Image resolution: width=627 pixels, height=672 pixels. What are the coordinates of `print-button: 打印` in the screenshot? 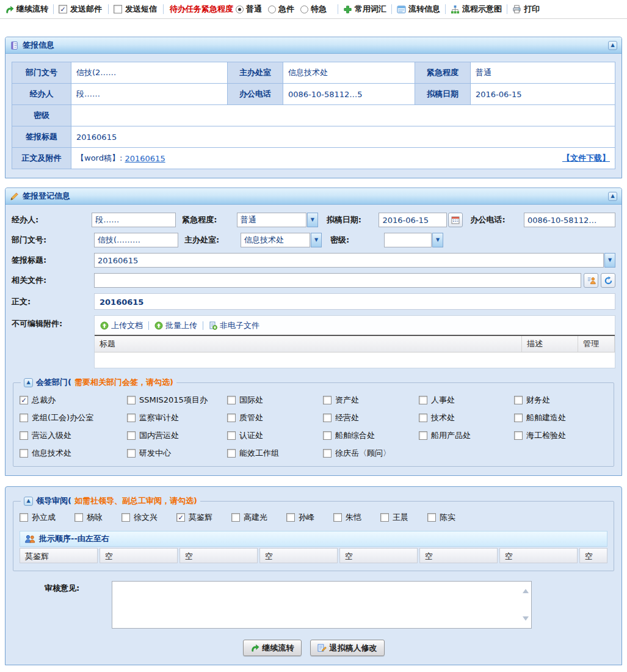 It's located at (526, 9).